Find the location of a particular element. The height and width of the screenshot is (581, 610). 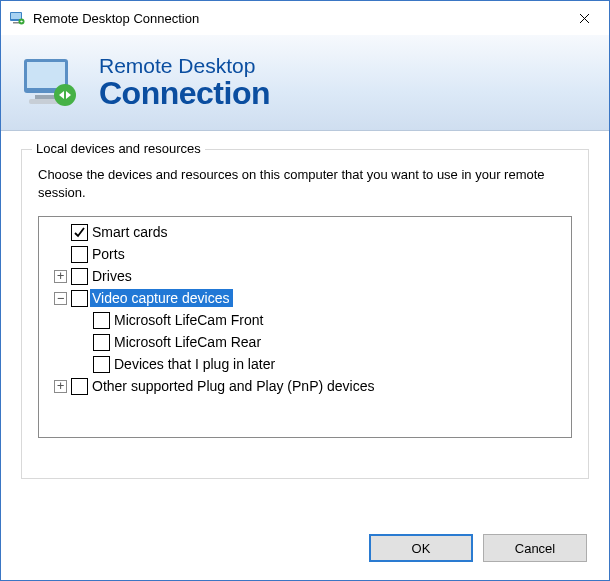

tree-item: Devices that I plug in later is located at coordinates (305, 364).